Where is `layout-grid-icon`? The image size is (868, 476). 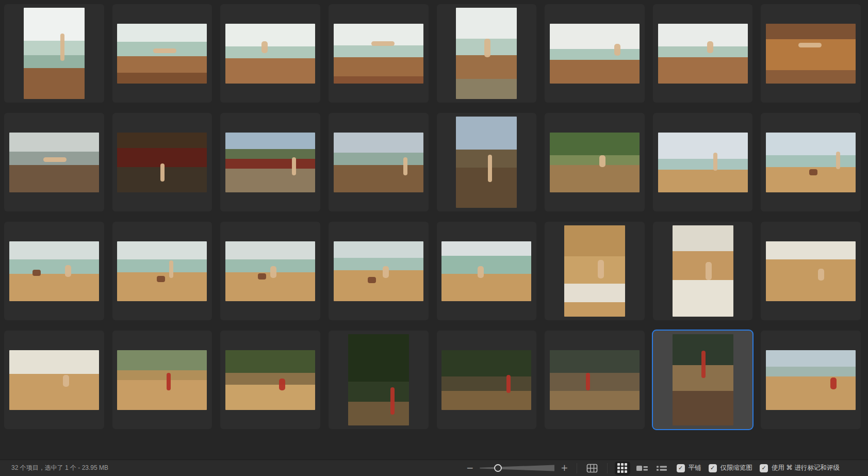 layout-grid-icon is located at coordinates (592, 468).